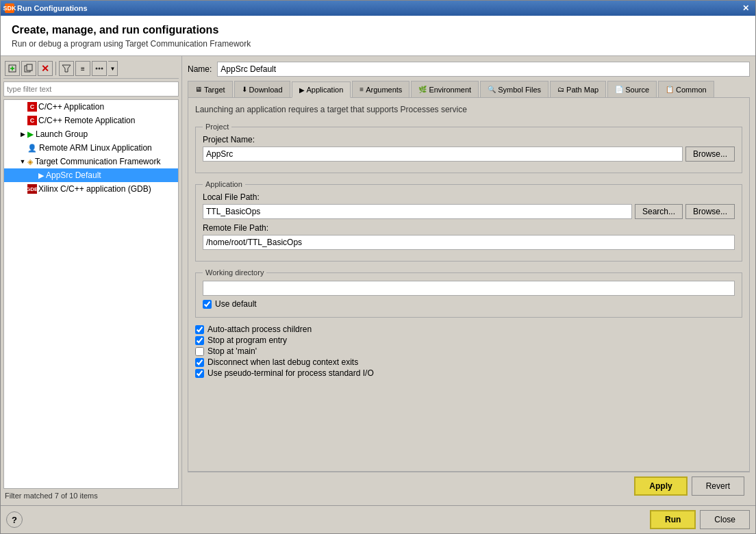 This screenshot has width=756, height=534. Describe the element at coordinates (468, 288) in the screenshot. I see `working-dir-input` at that location.